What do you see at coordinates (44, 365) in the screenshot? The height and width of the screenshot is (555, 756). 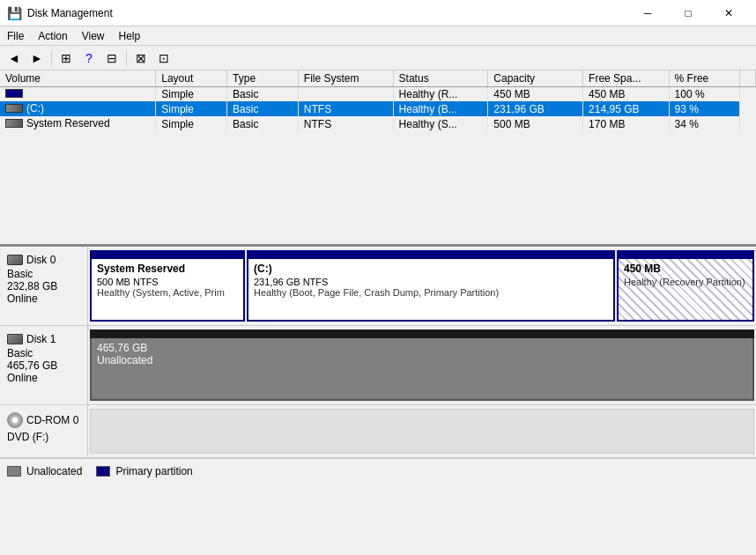 I see `disk-label-1: Disk 1 Basic 465,76 GB Online` at bounding box center [44, 365].